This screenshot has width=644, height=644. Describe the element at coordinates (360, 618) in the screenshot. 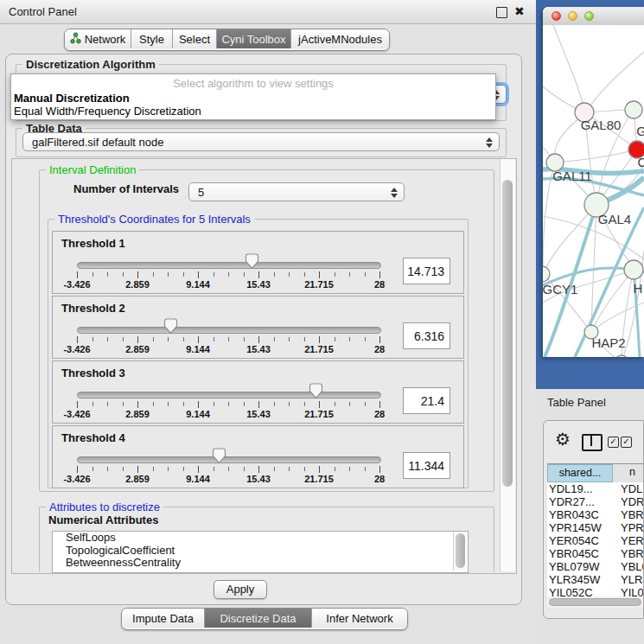

I see `tab-infer-network: Infer Network` at that location.